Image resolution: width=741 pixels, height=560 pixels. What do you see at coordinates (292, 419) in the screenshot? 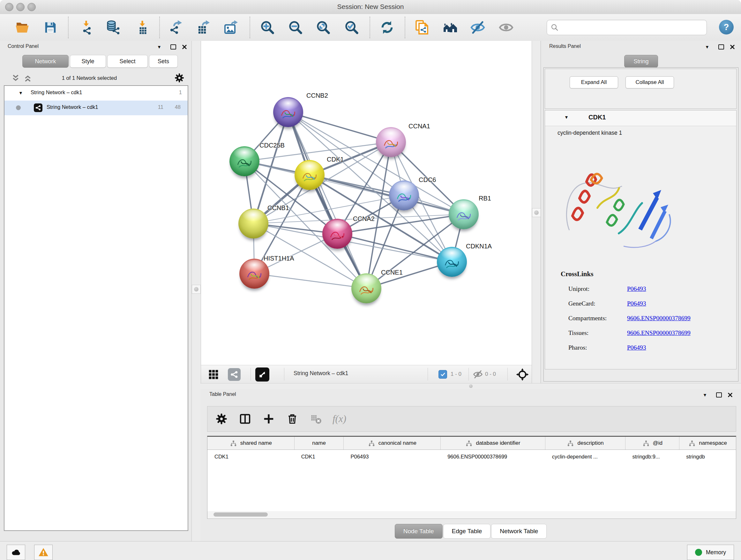
I see `delete-column-trash-icon` at bounding box center [292, 419].